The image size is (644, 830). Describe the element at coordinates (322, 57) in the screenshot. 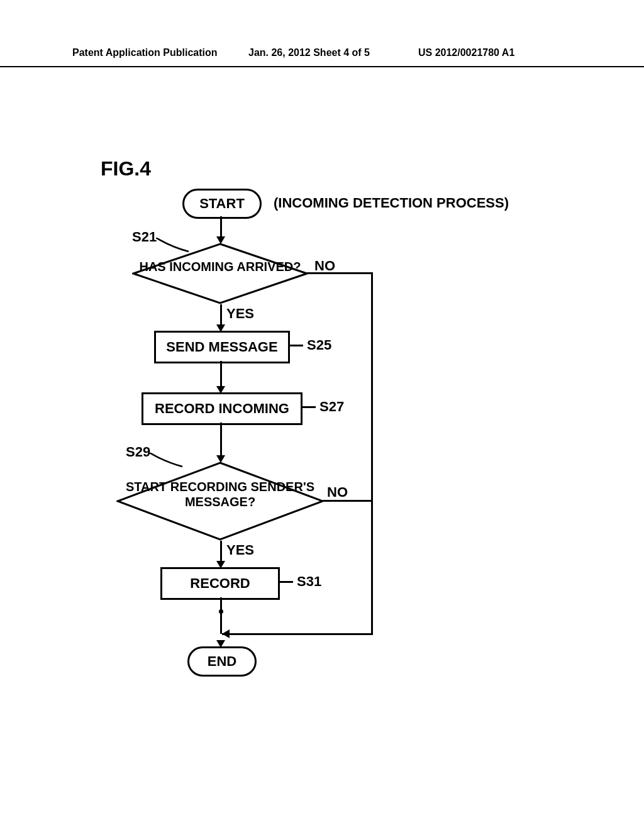

I see `page-header: Patent Application Publication Jan. 26, …` at that location.